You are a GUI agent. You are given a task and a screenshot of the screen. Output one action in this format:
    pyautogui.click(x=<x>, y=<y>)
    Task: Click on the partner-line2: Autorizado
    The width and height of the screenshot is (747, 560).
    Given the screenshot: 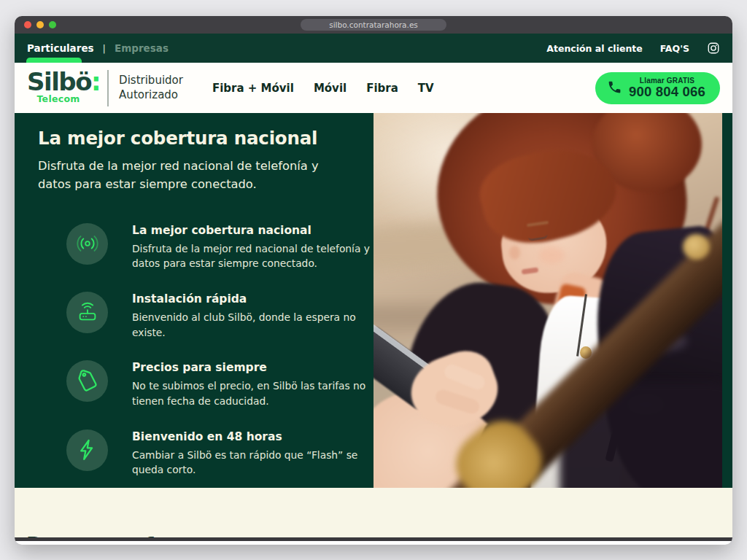 What is the action you would take?
    pyautogui.click(x=151, y=96)
    